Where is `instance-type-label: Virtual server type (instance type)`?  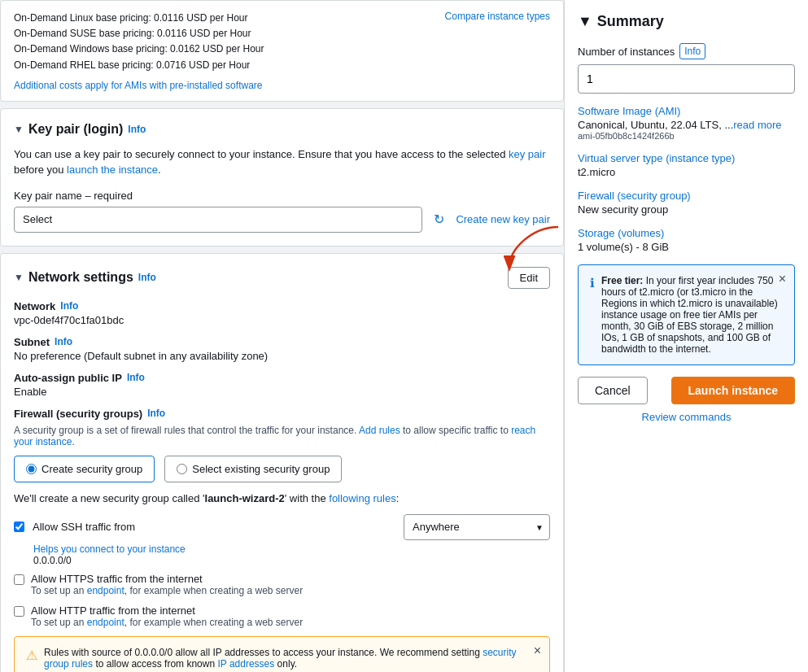 instance-type-label: Virtual server type (instance type) is located at coordinates (687, 158).